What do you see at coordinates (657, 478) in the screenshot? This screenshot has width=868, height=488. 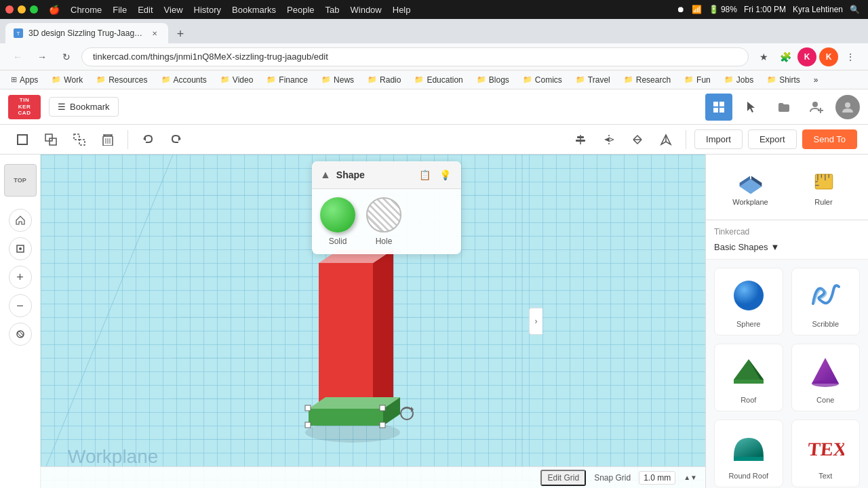 I see `snap-grid-value: 1.0 mm` at bounding box center [657, 478].